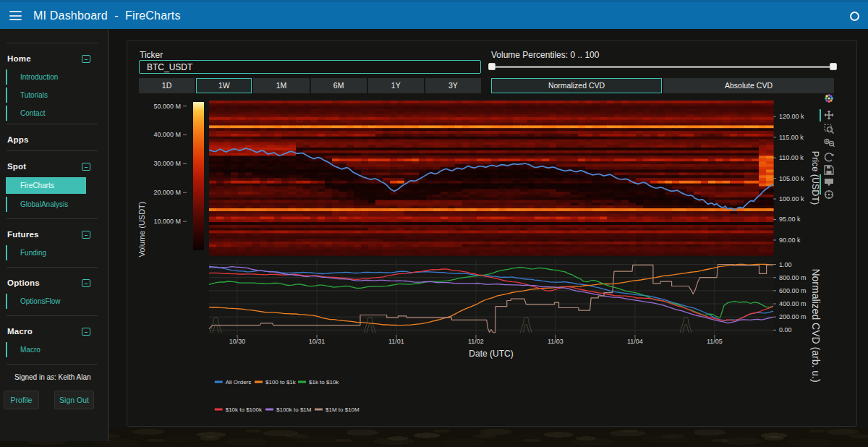  Describe the element at coordinates (829, 195) in the screenshot. I see `modebar-spikelines-icon` at that location.